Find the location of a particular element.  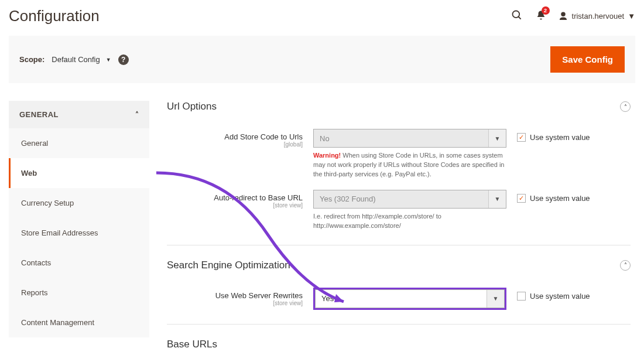

section-base-urls-header: Base URLs is located at coordinates (399, 344).